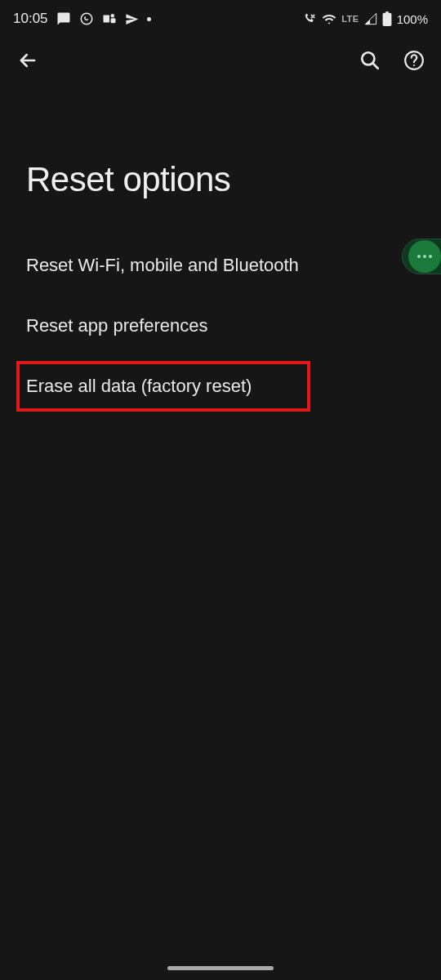 Image resolution: width=441 pixels, height=980 pixels. What do you see at coordinates (366, 19) in the screenshot?
I see `status-right: LTE 100%` at bounding box center [366, 19].